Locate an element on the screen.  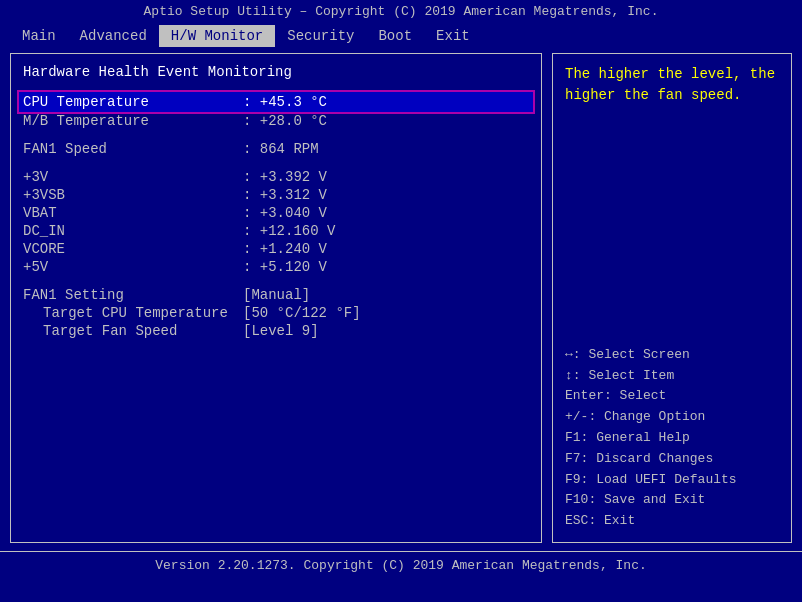
key-help-item: F7: Discard Changes is located at coordinates (672, 460).